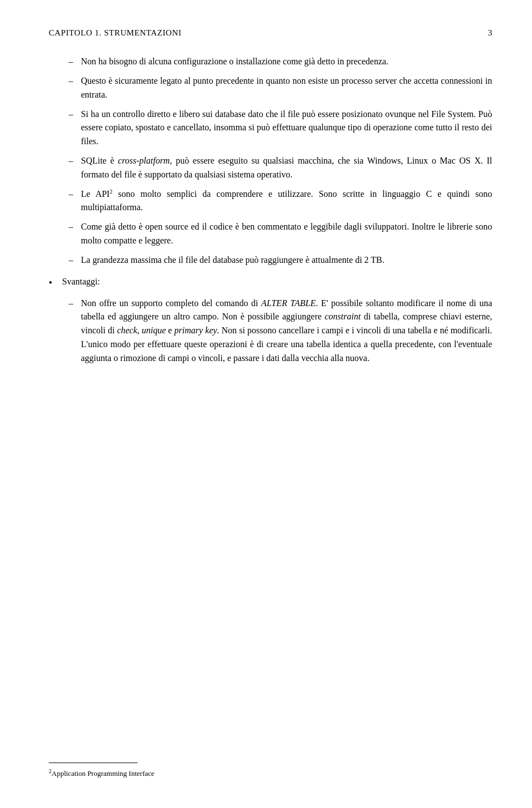 The height and width of the screenshot is (808, 532). What do you see at coordinates (287, 234) in the screenshot?
I see `item-text: Come già detto è open source ed il codic…` at bounding box center [287, 234].